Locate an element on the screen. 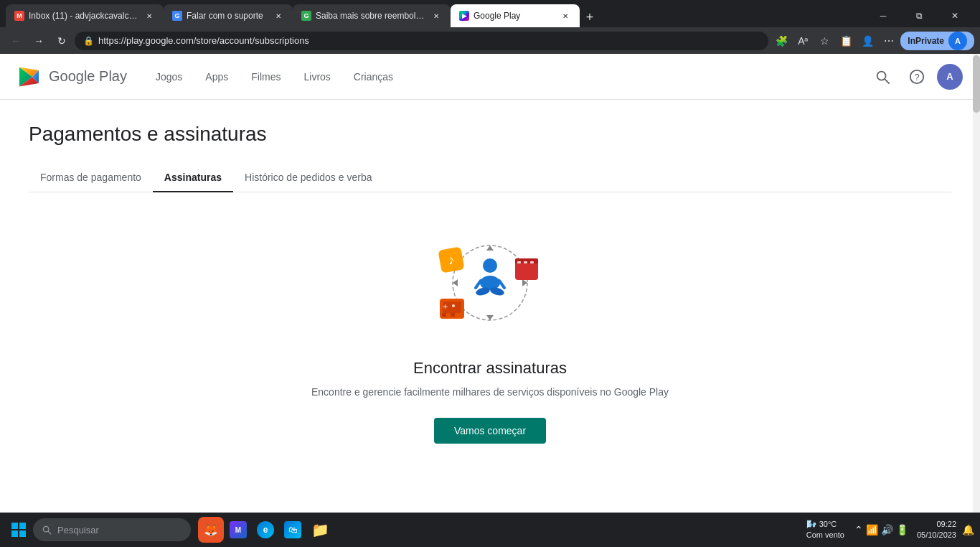 The image size is (980, 547). close-window-button: ✕ is located at coordinates (955, 16).